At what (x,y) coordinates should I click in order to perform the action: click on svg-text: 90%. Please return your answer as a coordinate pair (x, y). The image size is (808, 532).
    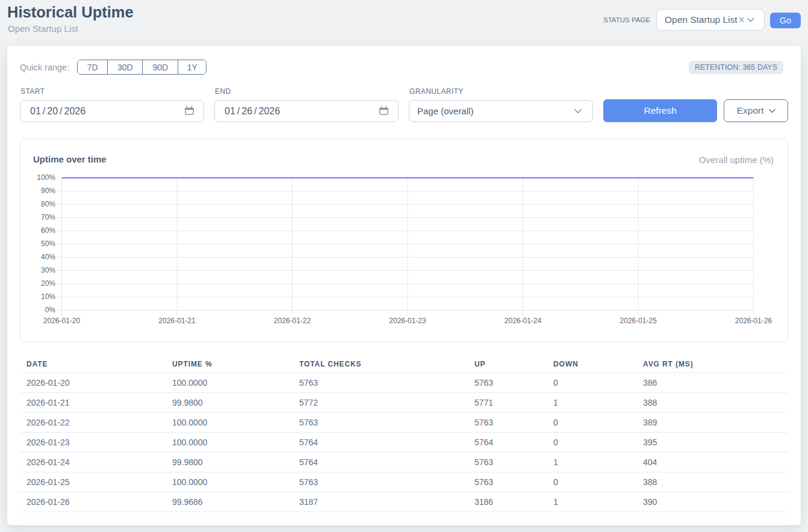
    Looking at the image, I should click on (48, 191).